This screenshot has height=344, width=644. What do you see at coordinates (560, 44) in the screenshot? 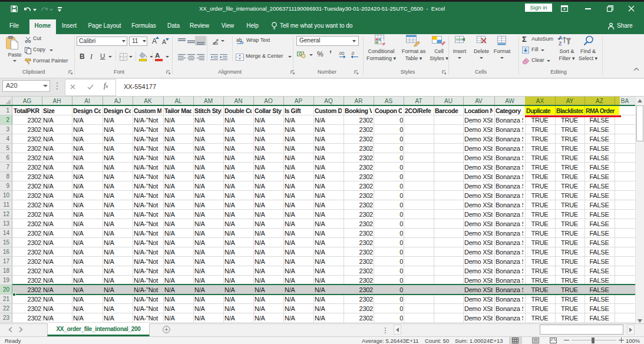
I see `svg-text: Z` at bounding box center [560, 44].